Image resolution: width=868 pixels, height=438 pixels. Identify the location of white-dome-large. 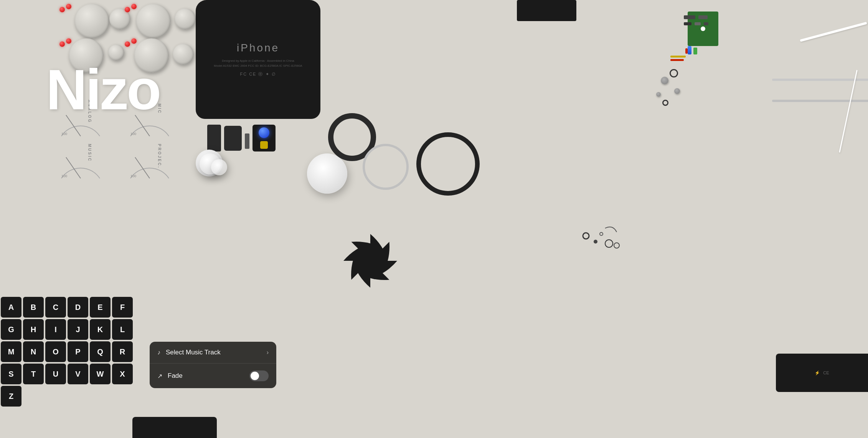
(327, 173).